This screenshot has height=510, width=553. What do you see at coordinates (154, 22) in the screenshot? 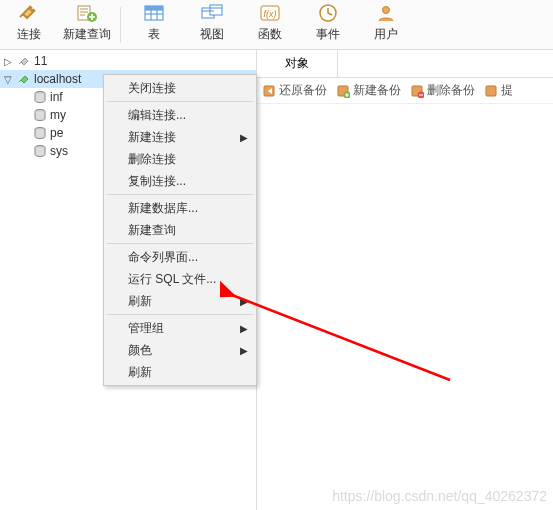
I see `toolbar-table: 表` at bounding box center [154, 22].